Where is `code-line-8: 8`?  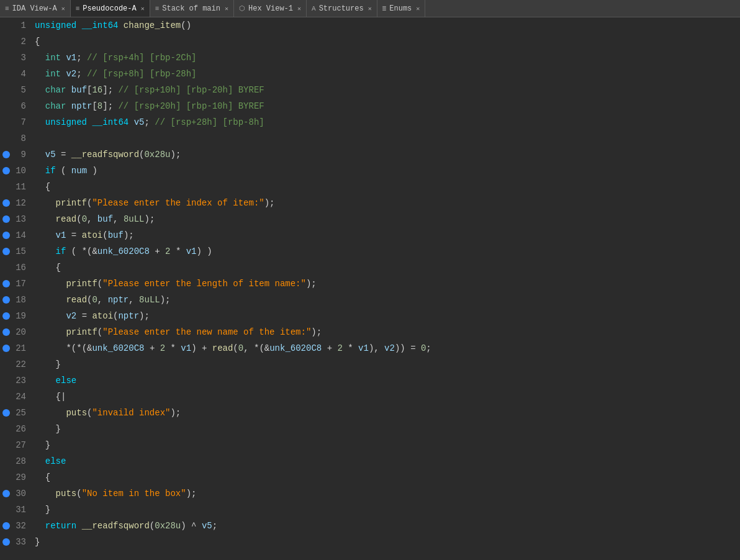 code-line-8: 8 is located at coordinates (370, 138).